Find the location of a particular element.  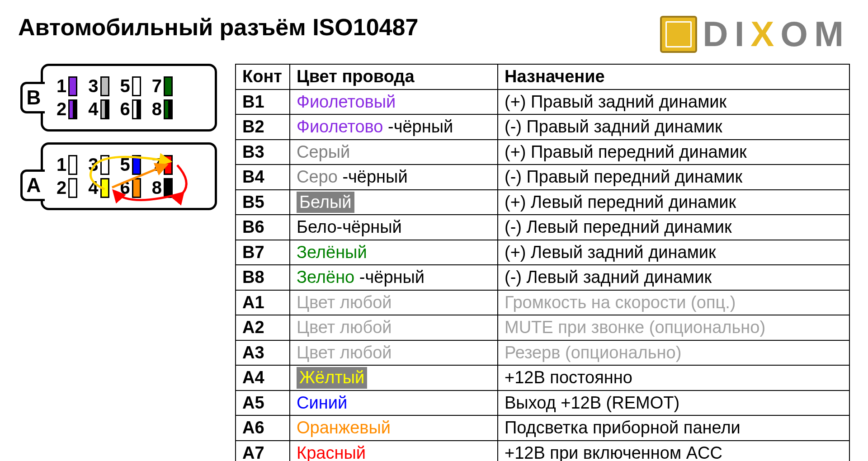

a-pin-3: 3 is located at coordinates (99, 165).